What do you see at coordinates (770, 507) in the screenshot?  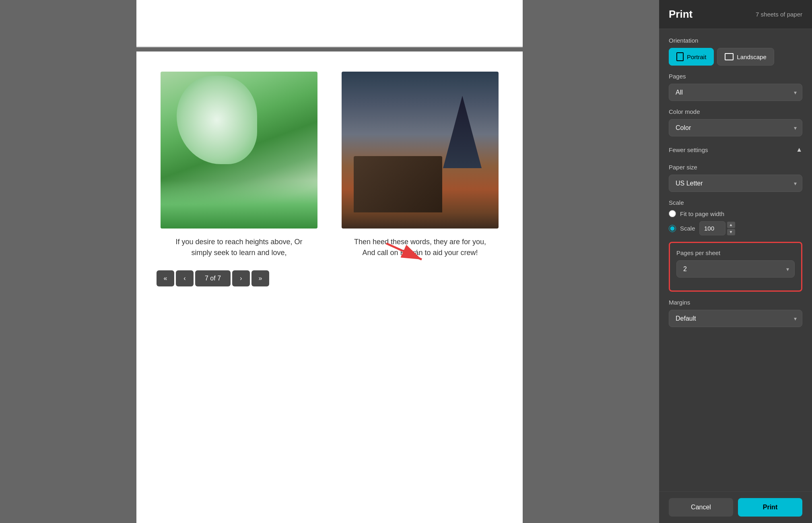 I see `print-button: Print` at bounding box center [770, 507].